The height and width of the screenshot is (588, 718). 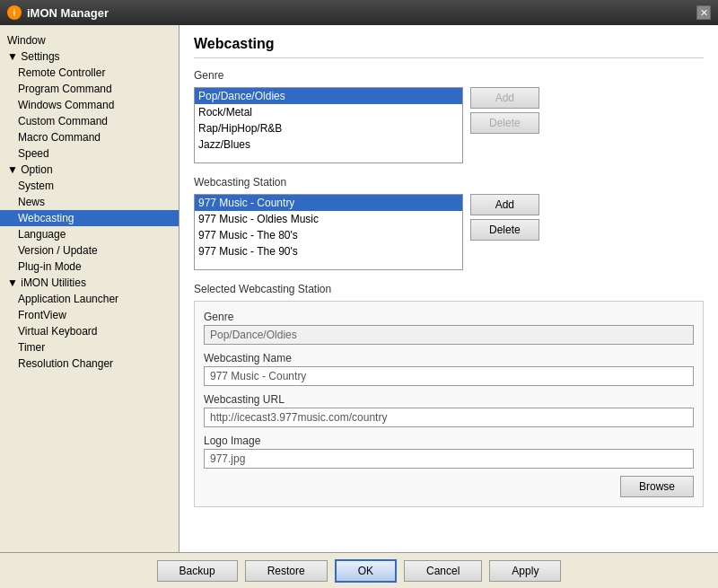 What do you see at coordinates (359, 570) in the screenshot?
I see `bottom-bar: Backup Restore OK Cancel Apply` at bounding box center [359, 570].